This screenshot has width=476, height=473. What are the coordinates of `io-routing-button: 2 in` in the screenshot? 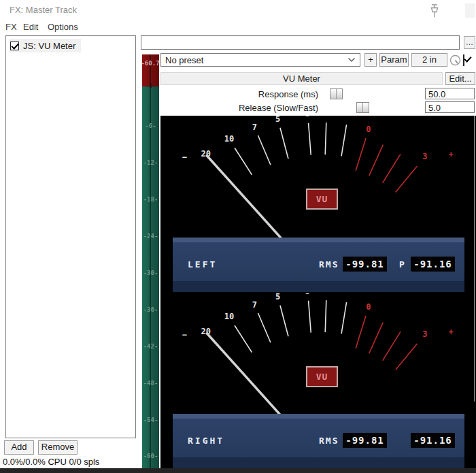 It's located at (430, 60).